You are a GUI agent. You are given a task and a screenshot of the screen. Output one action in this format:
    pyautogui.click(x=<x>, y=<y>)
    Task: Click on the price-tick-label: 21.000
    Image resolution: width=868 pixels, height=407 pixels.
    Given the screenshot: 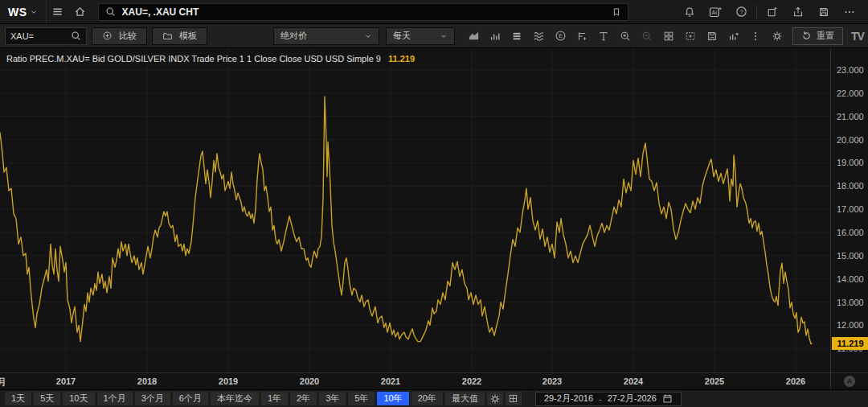 What is the action you would take?
    pyautogui.click(x=850, y=117)
    